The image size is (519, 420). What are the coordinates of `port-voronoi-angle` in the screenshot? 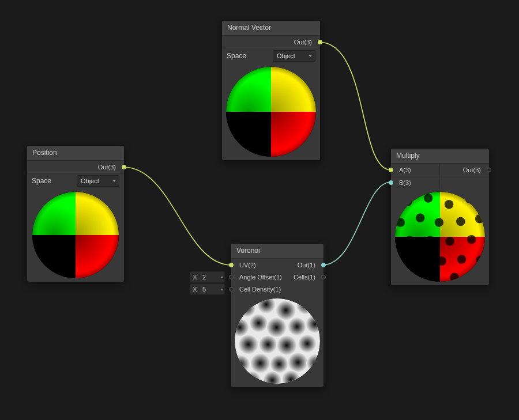 It's located at (231, 277).